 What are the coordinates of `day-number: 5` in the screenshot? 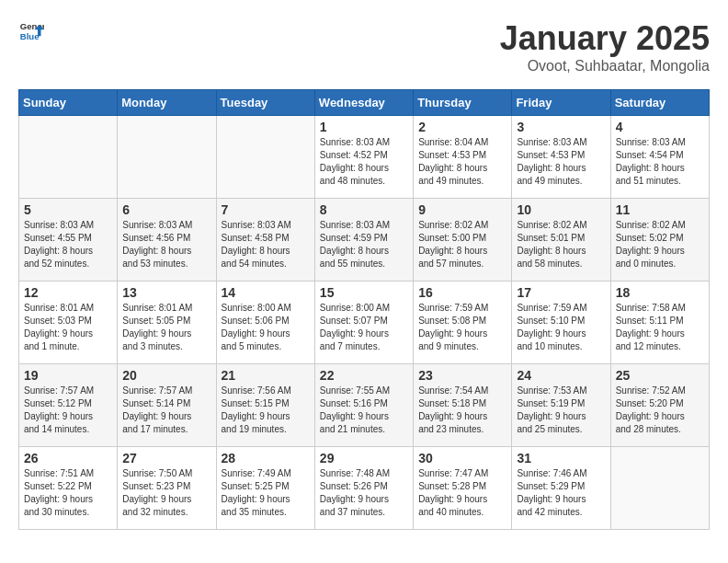 It's located at (68, 210).